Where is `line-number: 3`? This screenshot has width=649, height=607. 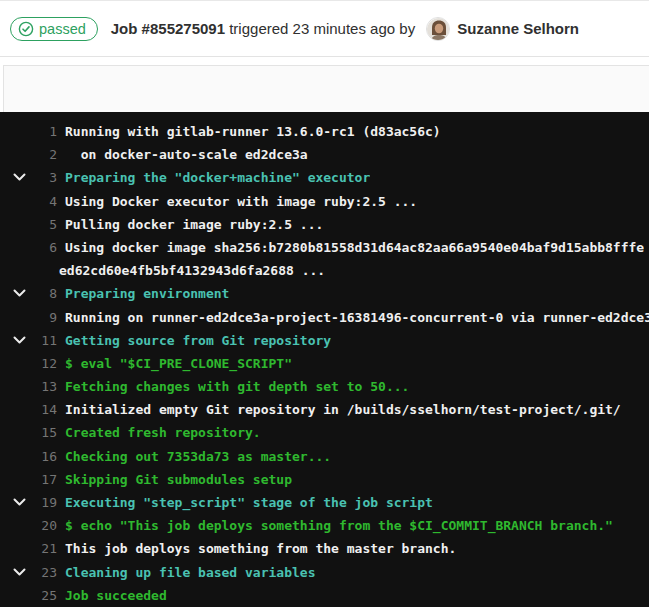
line-number: 3 is located at coordinates (44, 178).